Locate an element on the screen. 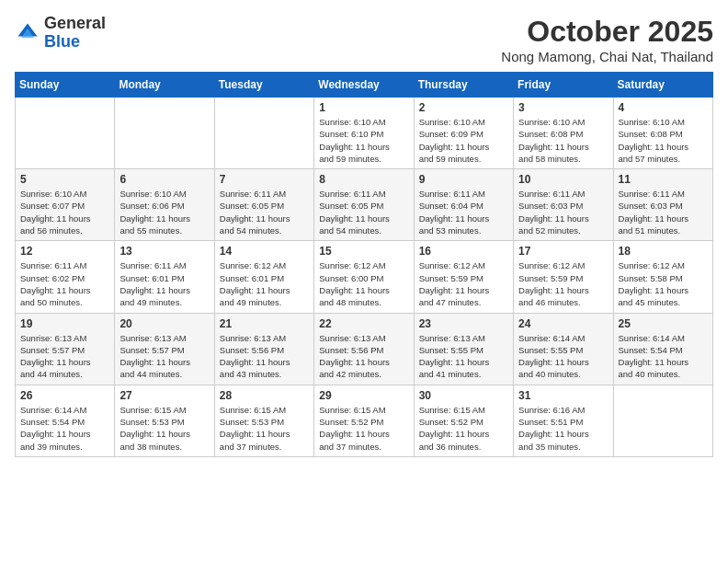 This screenshot has height=563, width=728. day-number: 25 is located at coordinates (664, 324).